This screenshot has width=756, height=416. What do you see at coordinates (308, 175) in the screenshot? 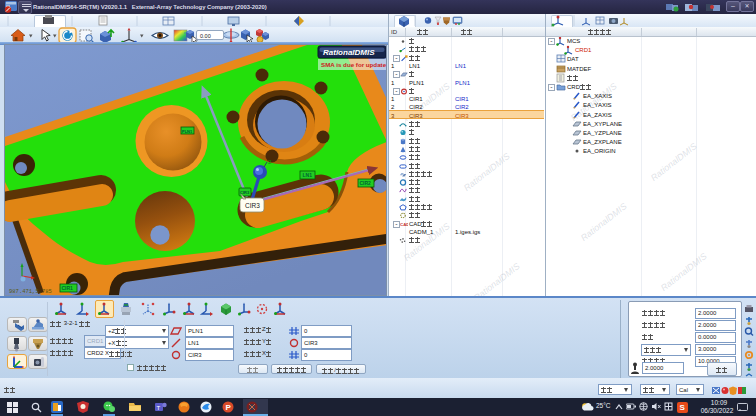
I see `svg-text: LN1` at bounding box center [308, 175].